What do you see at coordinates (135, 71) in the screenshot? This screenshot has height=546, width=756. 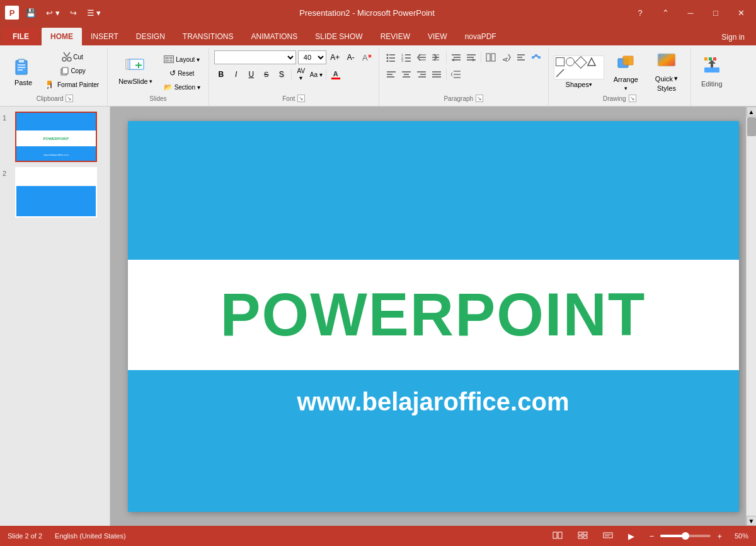 I see `new-slide-button: New Slide ▾` at bounding box center [135, 71].